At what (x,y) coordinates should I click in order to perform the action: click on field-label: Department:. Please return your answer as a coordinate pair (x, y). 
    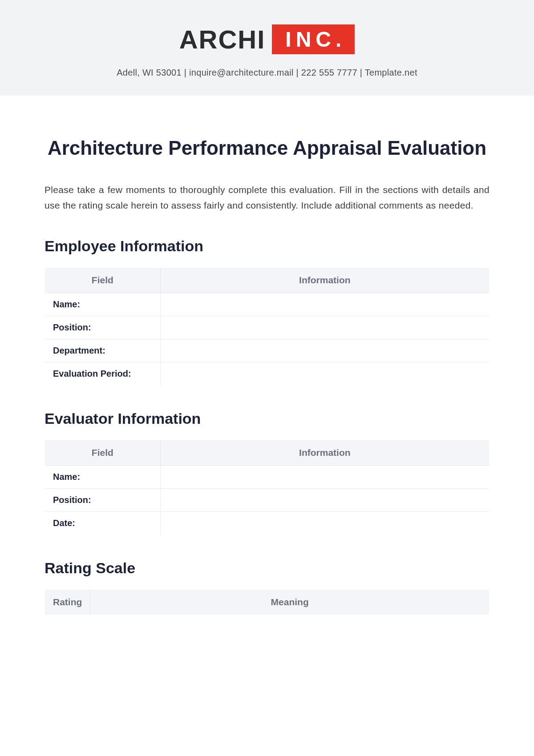
    Looking at the image, I should click on (103, 351).